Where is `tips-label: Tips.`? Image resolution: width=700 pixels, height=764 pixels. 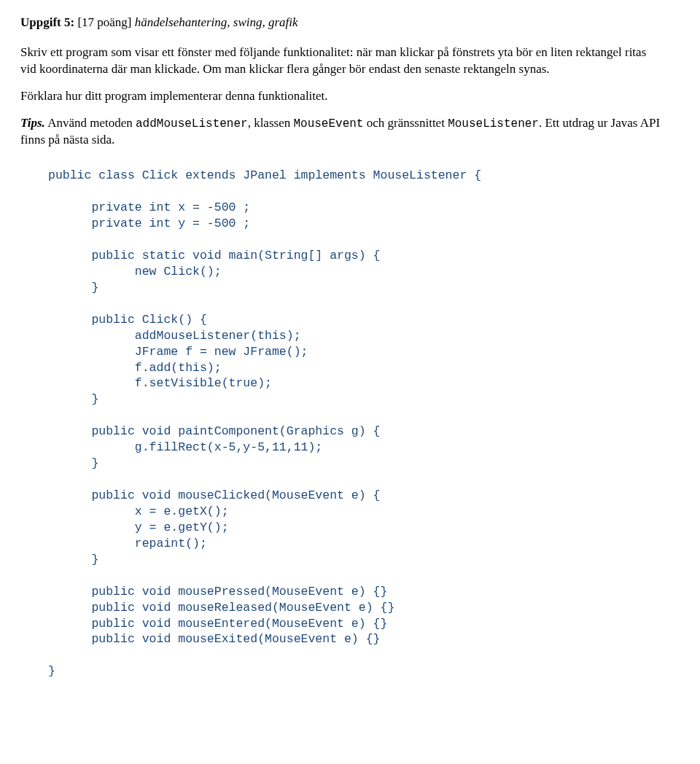 tips-label: Tips. is located at coordinates (33, 122).